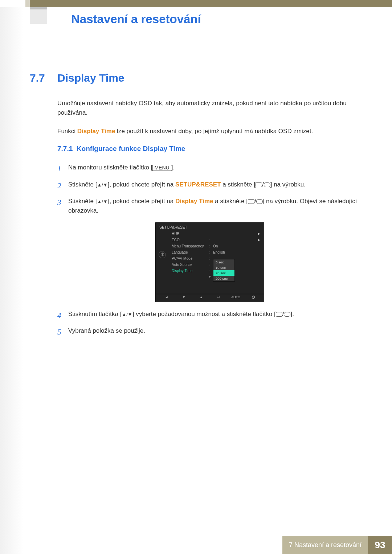 This screenshot has width=392, height=554. Describe the element at coordinates (210, 276) in the screenshot. I see `chevron-down-icon: ▼` at that location.